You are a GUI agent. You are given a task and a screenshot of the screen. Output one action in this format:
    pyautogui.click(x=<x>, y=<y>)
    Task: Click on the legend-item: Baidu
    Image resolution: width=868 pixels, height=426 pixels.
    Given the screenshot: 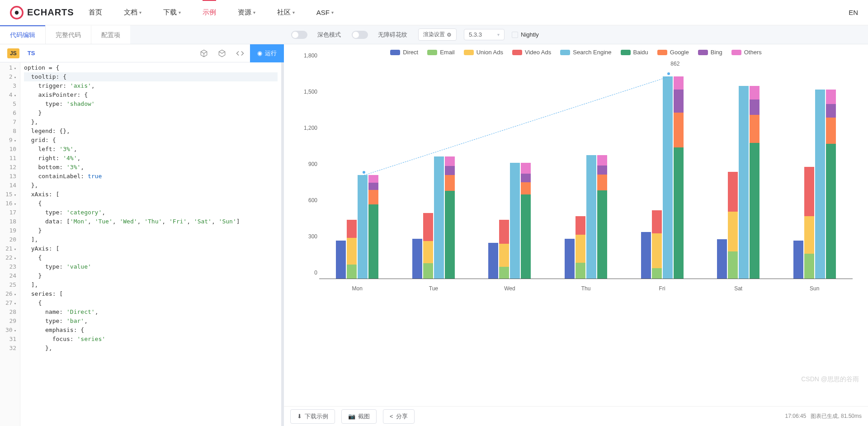 What is the action you would take?
    pyautogui.click(x=635, y=52)
    